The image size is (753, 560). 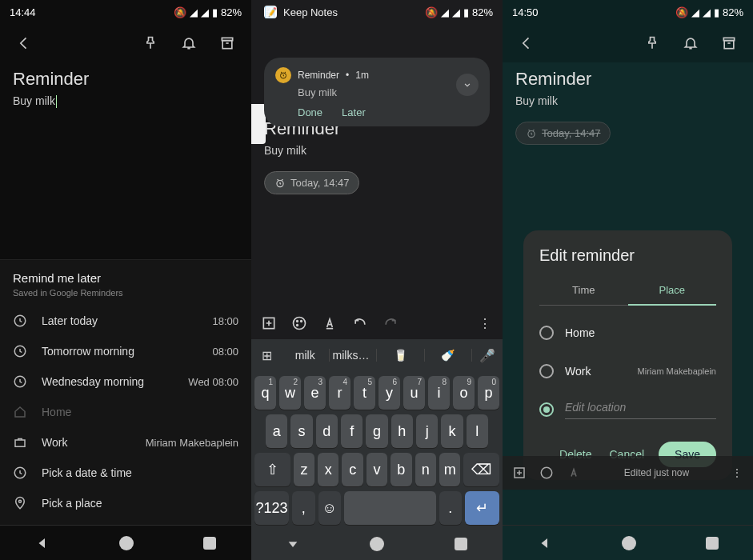 I want to click on key-j: j, so click(x=427, y=431).